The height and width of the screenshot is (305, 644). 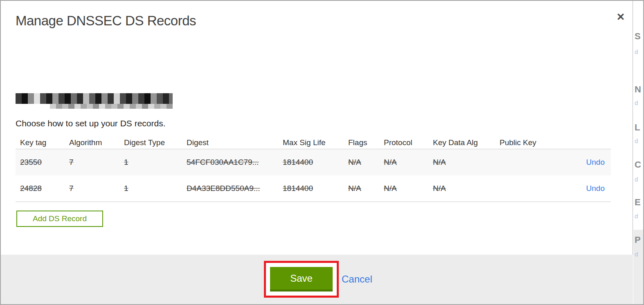 What do you see at coordinates (97, 143) in the screenshot?
I see `header-algorithm: Algorithm` at bounding box center [97, 143].